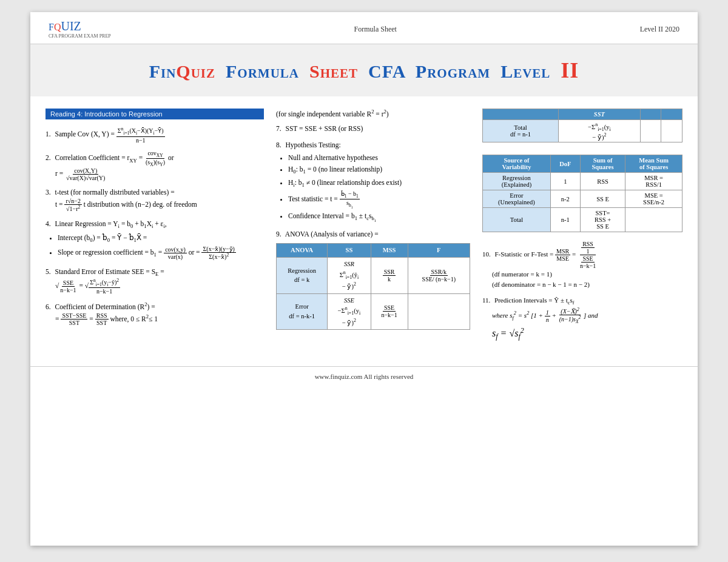 Image resolution: width=728 pixels, height=562 pixels. What do you see at coordinates (262, 72) in the screenshot?
I see `title-formula: Formula` at bounding box center [262, 72].